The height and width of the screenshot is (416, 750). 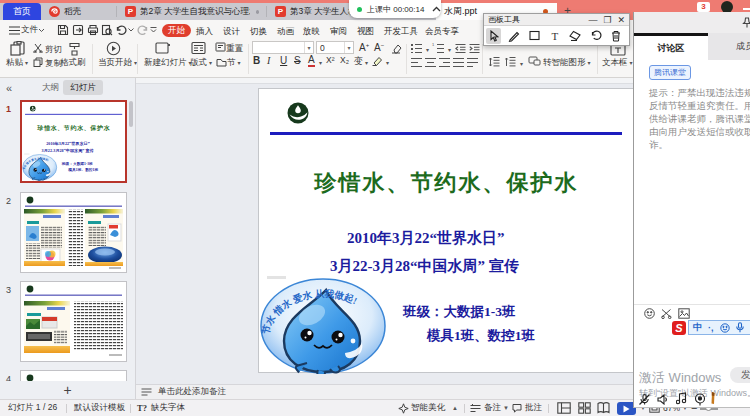 I want to click on undo-icon, so click(x=121, y=30).